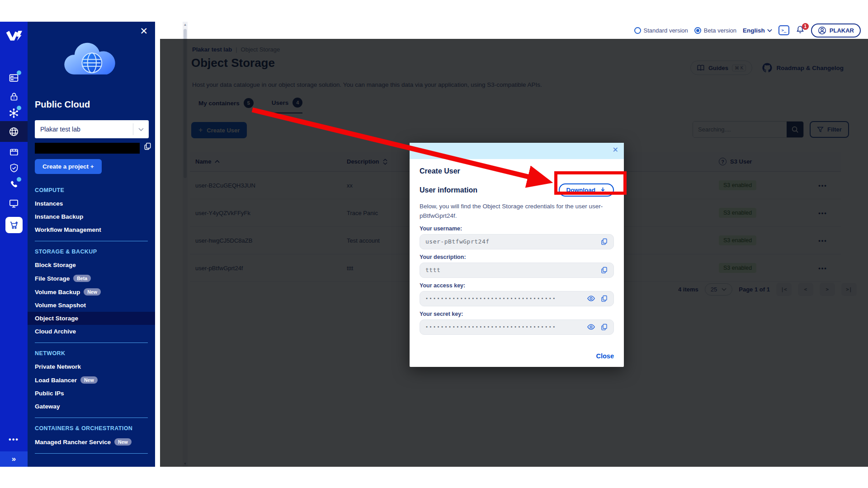 This screenshot has width=868, height=488. Describe the element at coordinates (616, 150) in the screenshot. I see `modal-close-icon: ✕` at that location.